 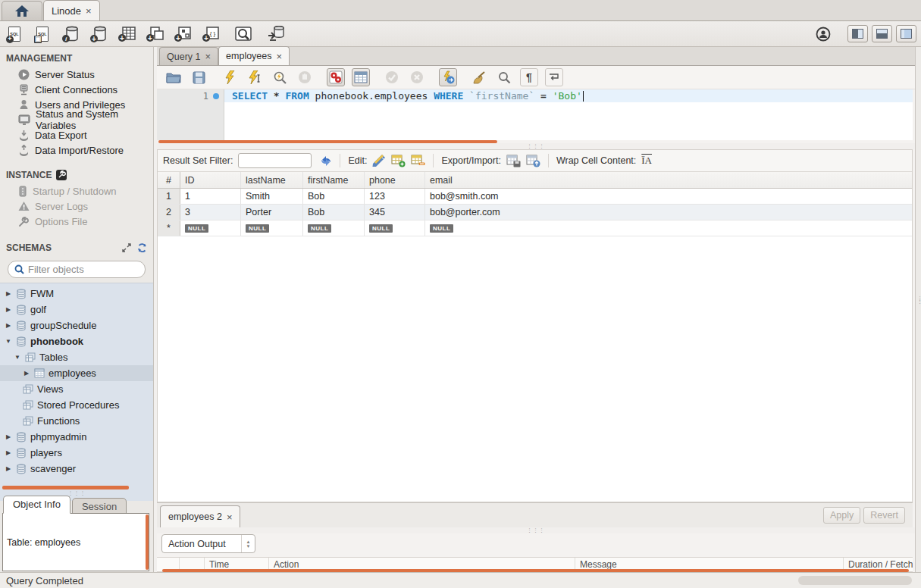 What do you see at coordinates (882, 33) in the screenshot?
I see `toggle-bottom-panel-button` at bounding box center [882, 33].